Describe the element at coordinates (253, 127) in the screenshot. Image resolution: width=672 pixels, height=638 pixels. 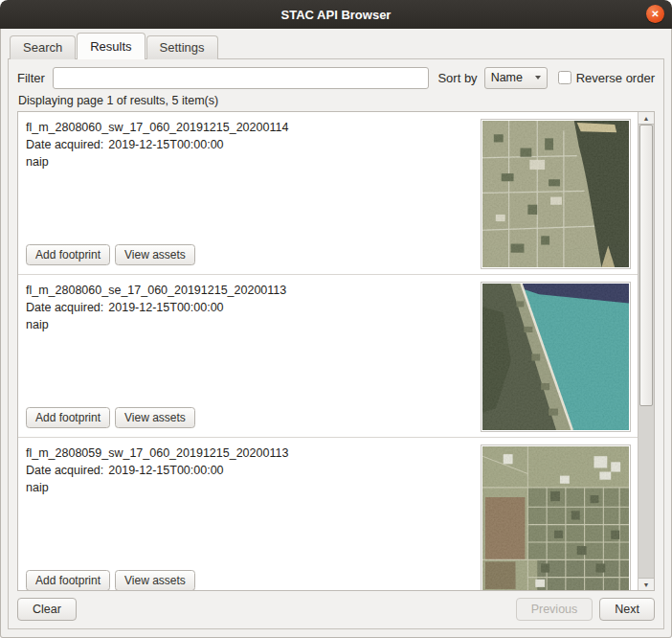
I see `item-title: fl_m_2808060_sw_17_060_20191215_20200114` at that location.